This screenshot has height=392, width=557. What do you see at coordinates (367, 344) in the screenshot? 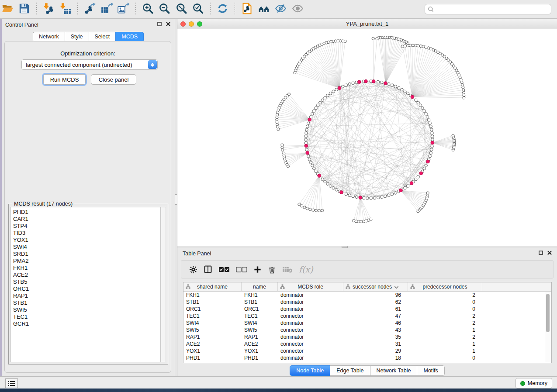
I see `table-row: ACE2ACE2connector311` at bounding box center [367, 344].